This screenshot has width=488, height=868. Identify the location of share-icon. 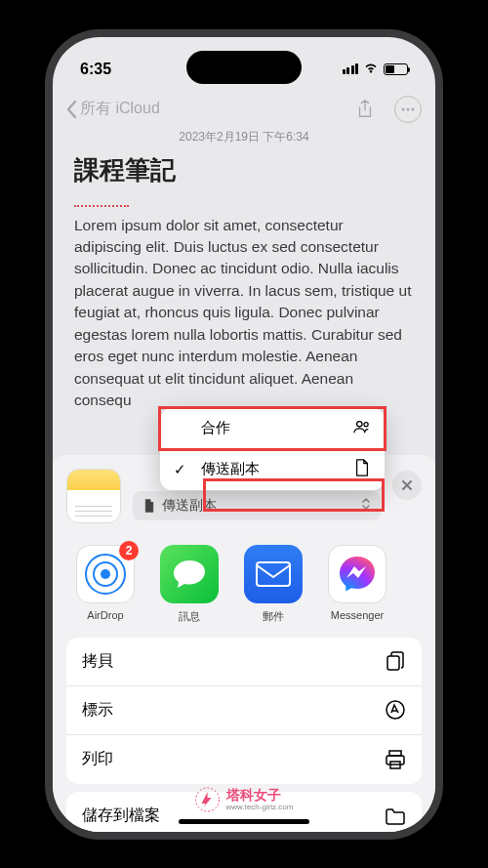
(365, 109).